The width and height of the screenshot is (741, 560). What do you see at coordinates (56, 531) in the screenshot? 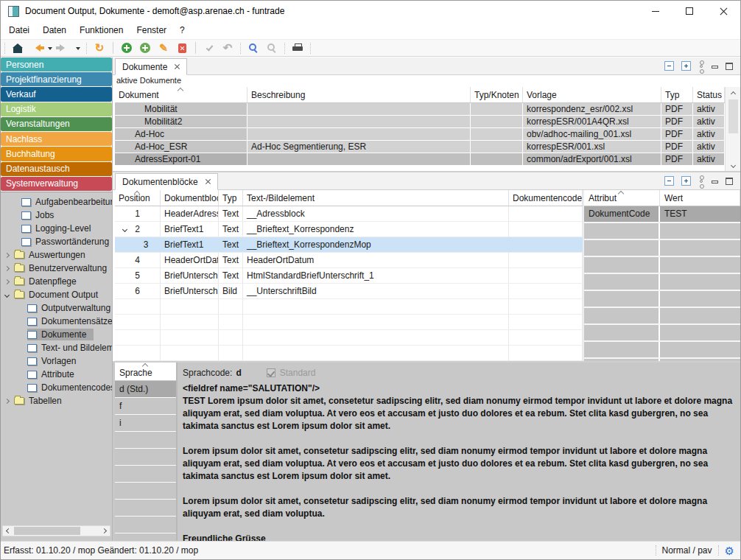
I see `tree-horizontal-scrollbar` at bounding box center [56, 531].